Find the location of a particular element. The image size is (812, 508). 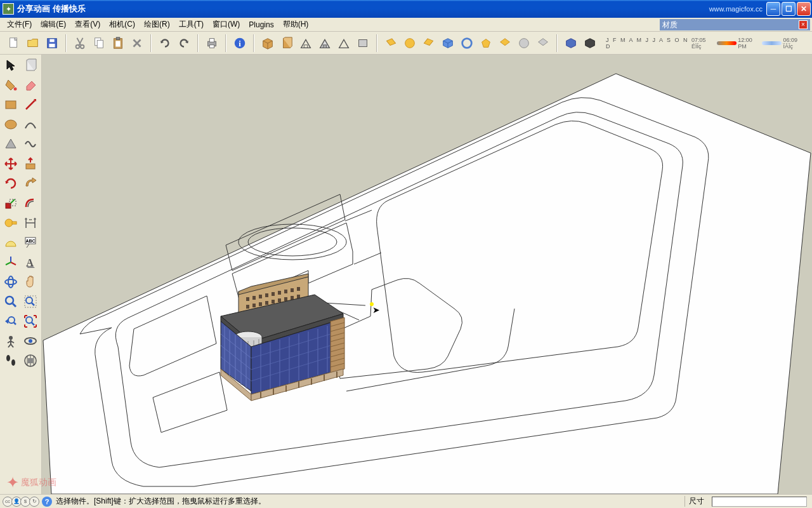

layer-gold-5-icon is located at coordinates (505, 43).